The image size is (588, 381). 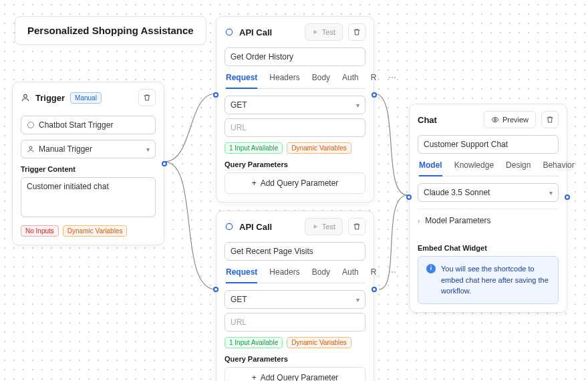 I want to click on api-2-test-button: Test, so click(x=323, y=227).